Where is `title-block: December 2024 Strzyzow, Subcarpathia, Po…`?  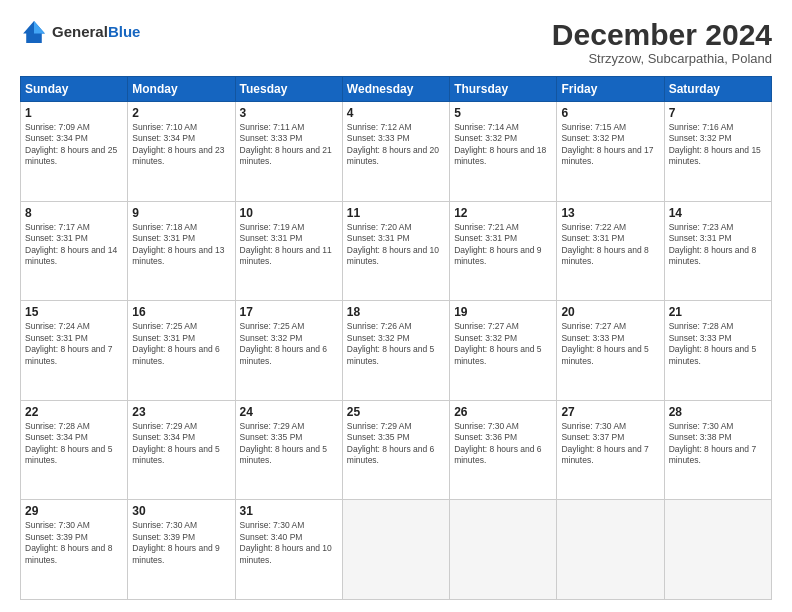
title-block: December 2024 Strzyzow, Subcarpathia, Po… is located at coordinates (662, 42).